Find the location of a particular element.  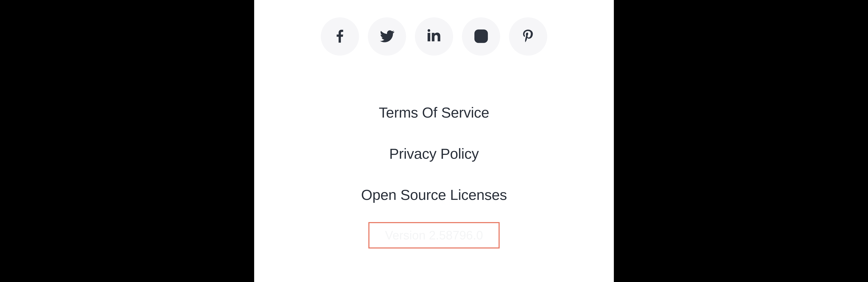

version-label: Version 2.58796.0 is located at coordinates (434, 235).